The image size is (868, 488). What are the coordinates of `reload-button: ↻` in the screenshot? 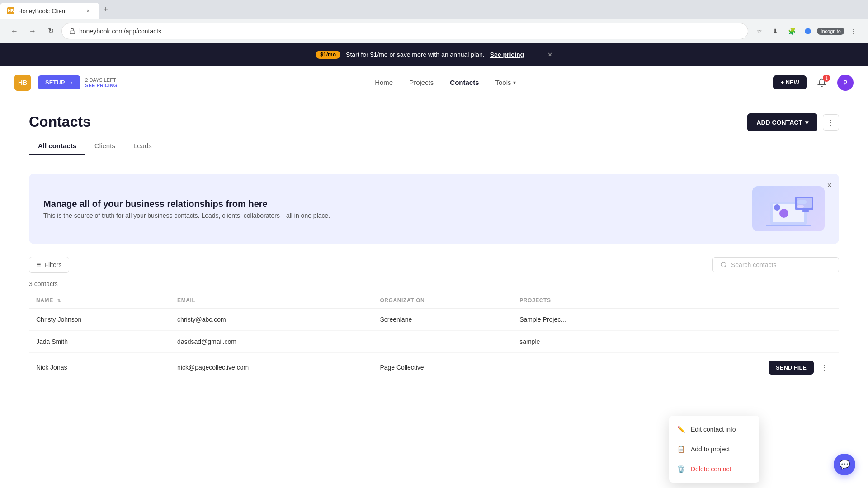 It's located at (51, 31).